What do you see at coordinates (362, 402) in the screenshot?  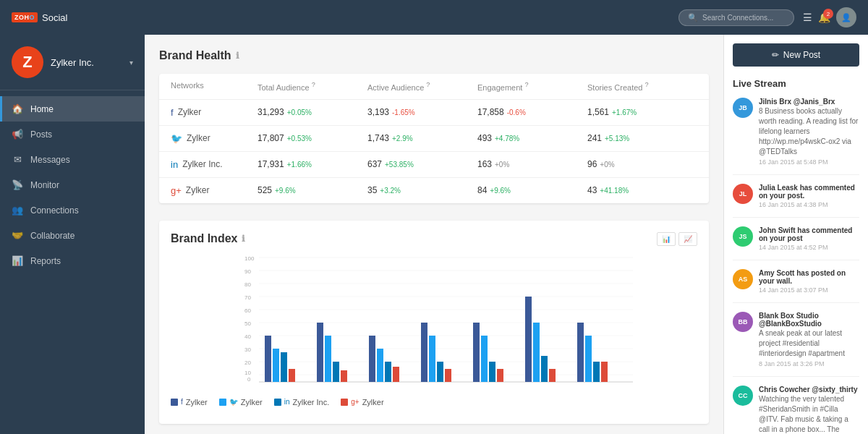 I see `legend-googleplus: g+ Zylker` at bounding box center [362, 402].